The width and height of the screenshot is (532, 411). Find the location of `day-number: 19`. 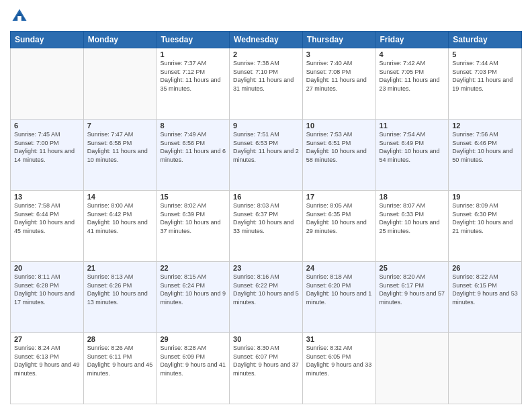

day-number: 19 is located at coordinates (485, 197).